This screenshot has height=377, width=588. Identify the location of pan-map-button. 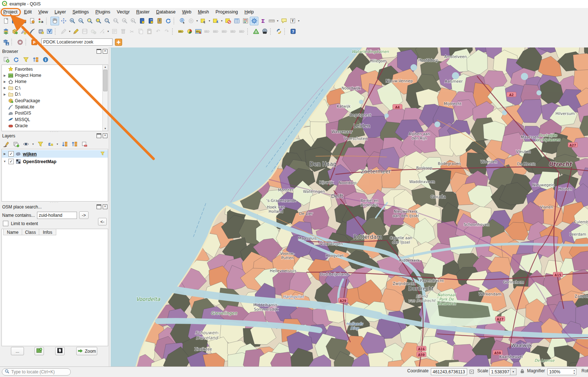
(55, 21).